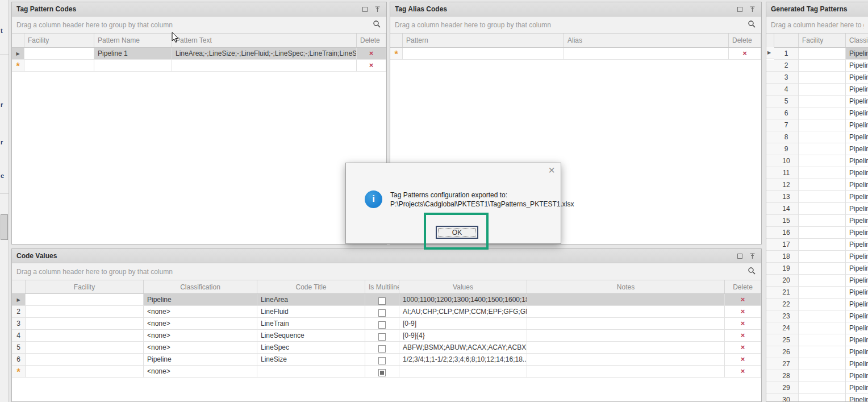 This screenshot has height=402, width=868. Describe the element at coordinates (311, 324) in the screenshot. I see `code-title-cell: LineTrain` at that location.